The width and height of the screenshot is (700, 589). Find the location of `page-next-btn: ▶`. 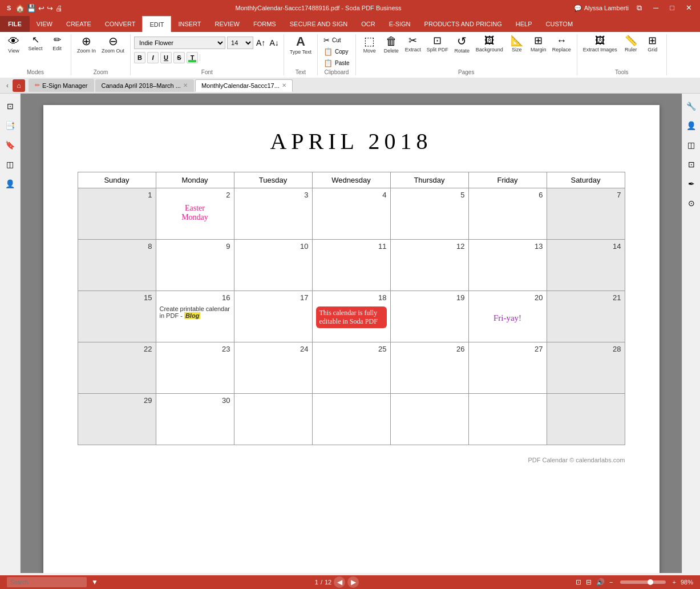

page-next-btn: ▶ is located at coordinates (353, 582).